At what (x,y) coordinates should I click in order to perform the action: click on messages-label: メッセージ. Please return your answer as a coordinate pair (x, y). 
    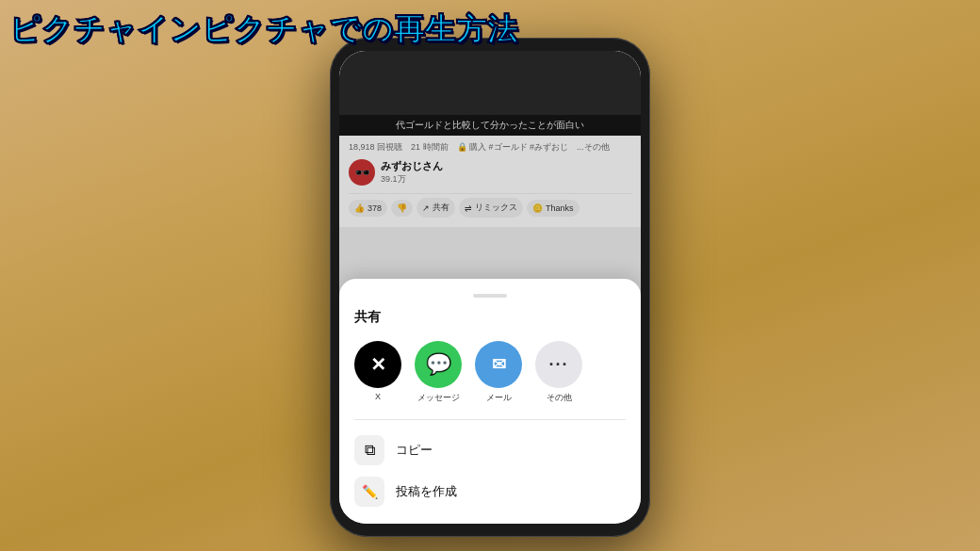
    Looking at the image, I should click on (439, 397).